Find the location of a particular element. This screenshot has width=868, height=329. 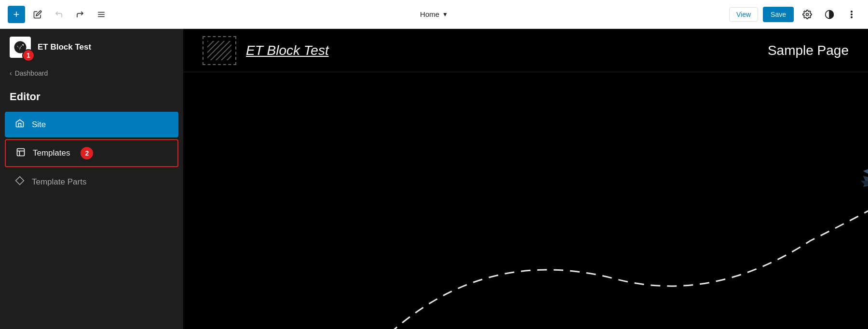

home-label: Home is located at coordinates (430, 14).